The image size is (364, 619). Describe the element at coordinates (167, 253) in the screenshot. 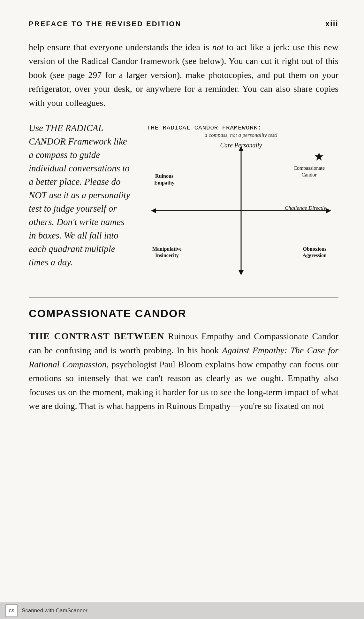

I see `manipulative-insincerity-label: ManipulativeInsincerity` at that location.